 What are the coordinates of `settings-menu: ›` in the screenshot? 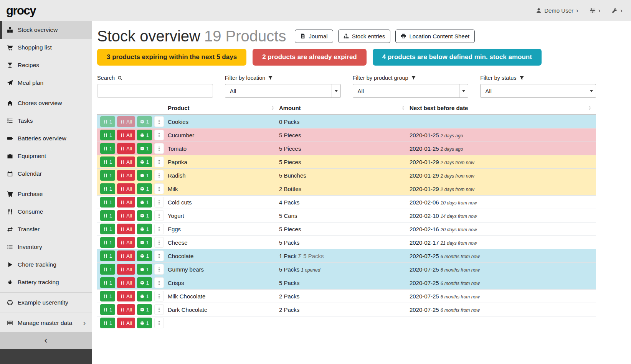 It's located at (595, 11).